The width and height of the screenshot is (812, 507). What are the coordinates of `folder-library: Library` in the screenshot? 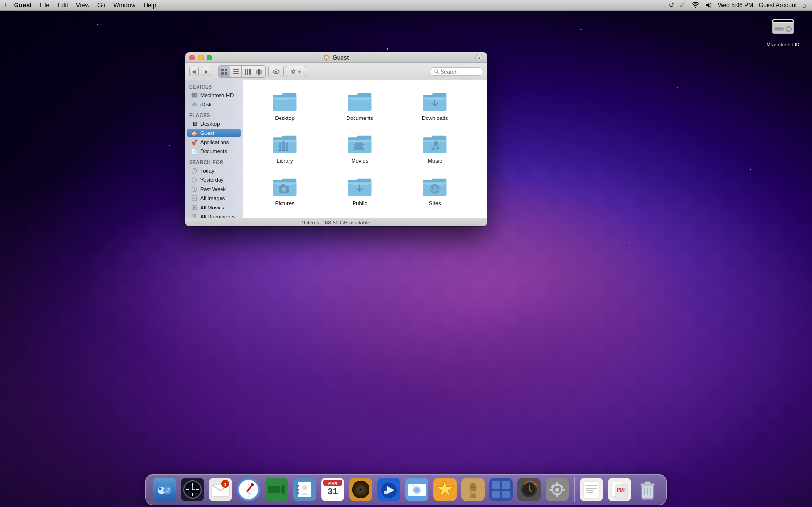 It's located at (284, 148).